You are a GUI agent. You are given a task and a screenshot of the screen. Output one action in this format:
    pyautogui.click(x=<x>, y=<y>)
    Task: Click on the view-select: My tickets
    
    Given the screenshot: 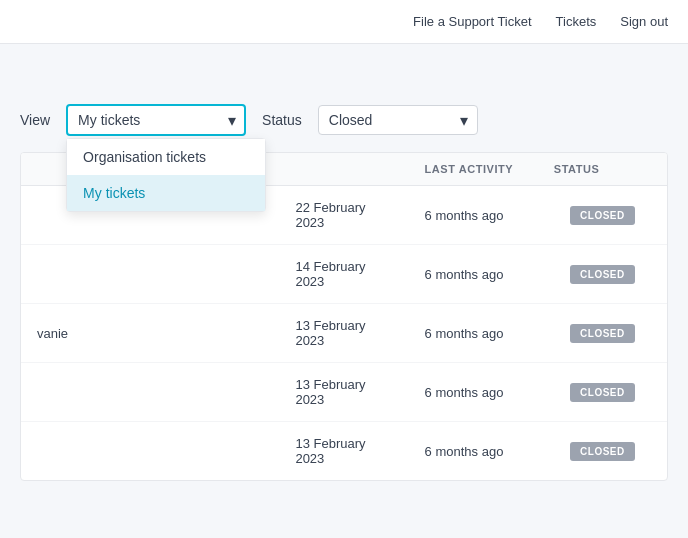 What is the action you would take?
    pyautogui.click(x=156, y=120)
    